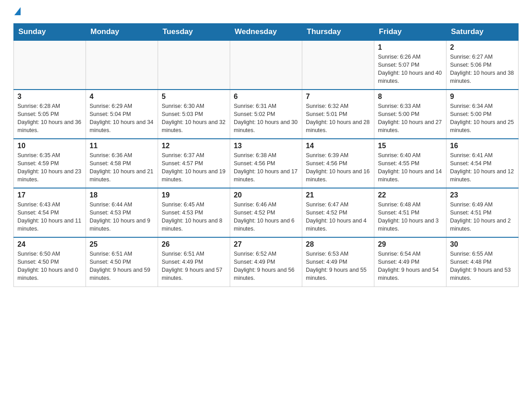 This screenshot has height=411, width=532. What do you see at coordinates (266, 262) in the screenshot?
I see `calendar-cell: 27Sunrise: 6:52 AMSunset: 4:49 PMDayligh…` at bounding box center [266, 262].